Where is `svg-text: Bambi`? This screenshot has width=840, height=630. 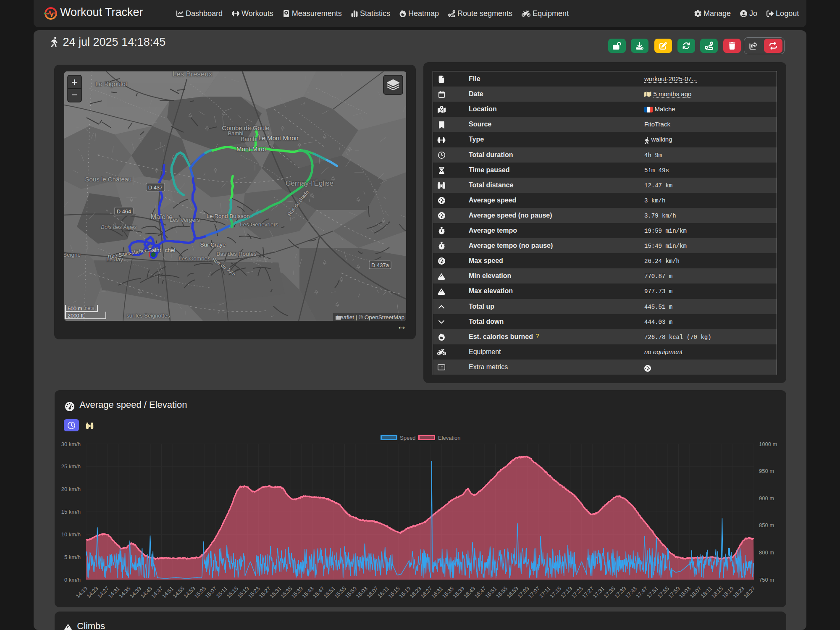 svg-text: Bambi is located at coordinates (249, 139).